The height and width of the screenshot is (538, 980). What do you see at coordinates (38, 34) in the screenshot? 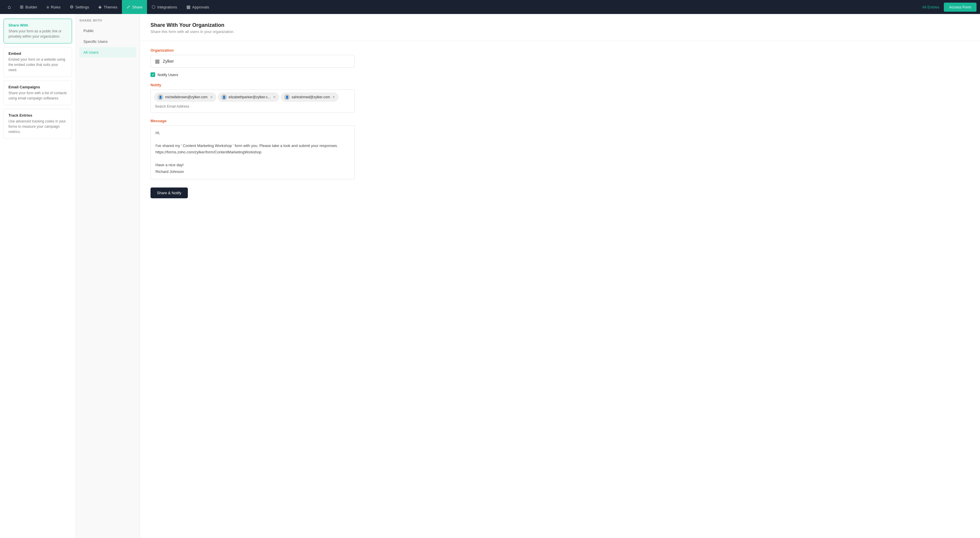
I see `sidebar-card-desc-share-with: Share your form as a public link or priv…` at bounding box center [38, 34].